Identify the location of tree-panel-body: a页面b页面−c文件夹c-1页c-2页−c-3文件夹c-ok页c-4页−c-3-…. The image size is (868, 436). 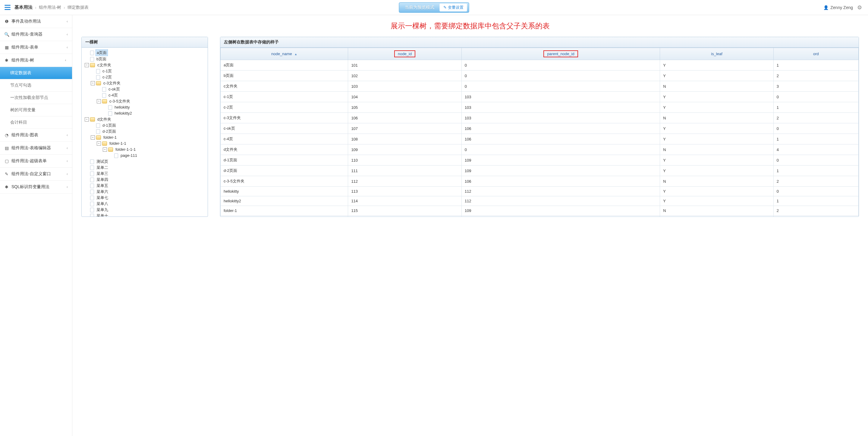
(145, 132).